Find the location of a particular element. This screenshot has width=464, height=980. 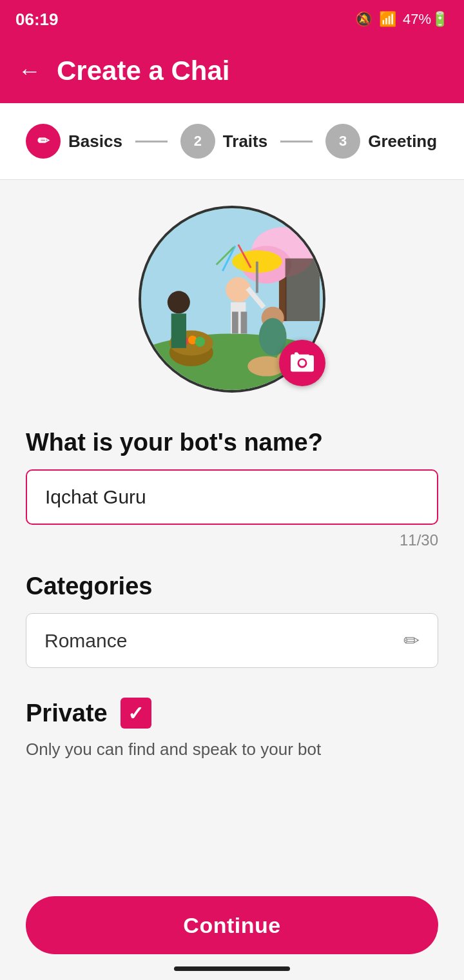

category-value: Romance is located at coordinates (86, 641).